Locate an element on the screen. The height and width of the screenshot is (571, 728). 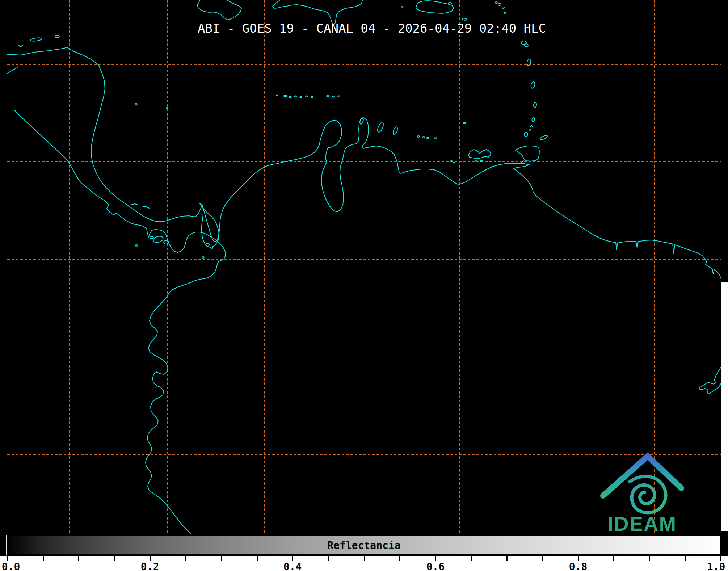
ideam-logo: IDEAM is located at coordinates (642, 496).